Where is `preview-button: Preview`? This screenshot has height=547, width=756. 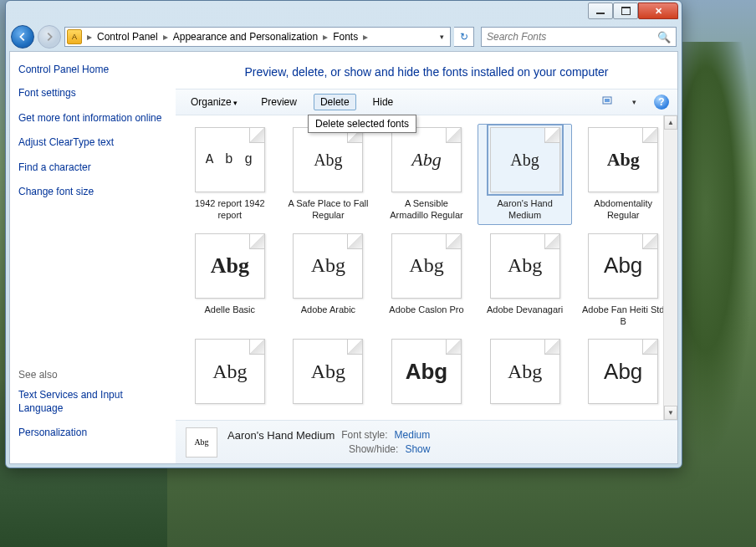 preview-button: Preview is located at coordinates (279, 102).